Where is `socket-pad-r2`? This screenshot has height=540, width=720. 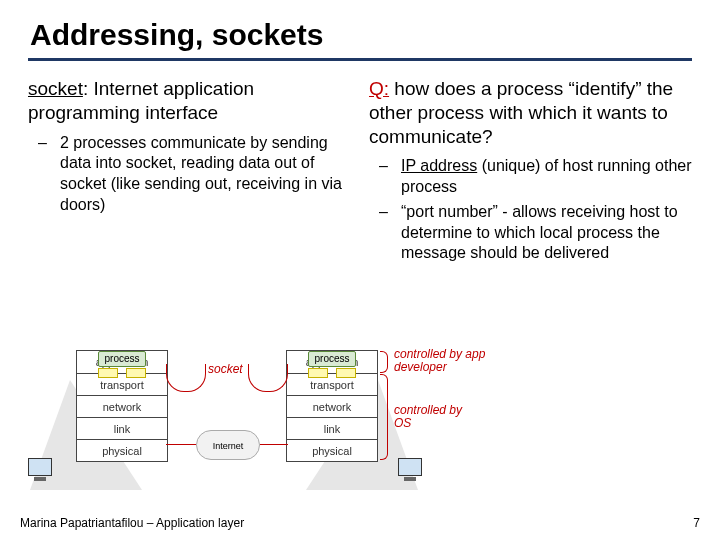
socket-pad-r2 is located at coordinates (346, 373).